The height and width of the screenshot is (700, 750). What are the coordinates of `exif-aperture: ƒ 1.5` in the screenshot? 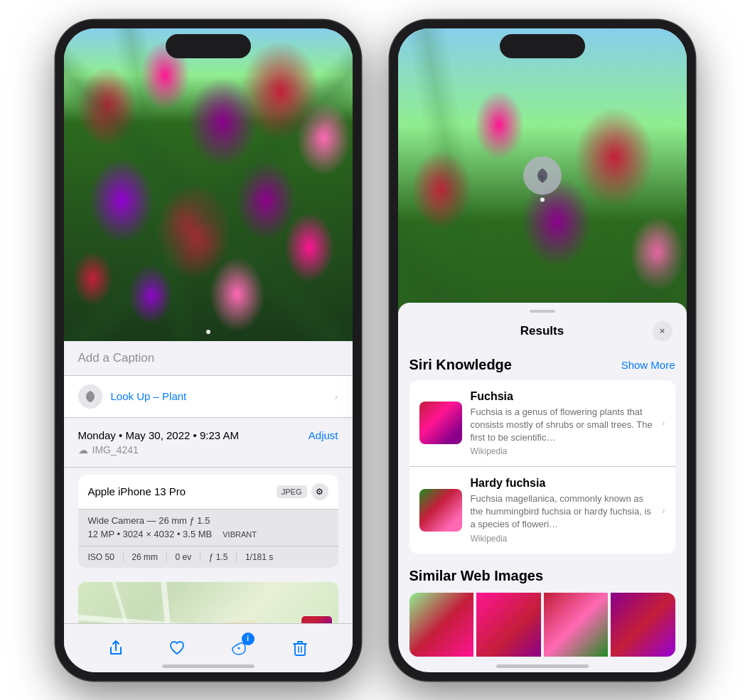 It's located at (219, 557).